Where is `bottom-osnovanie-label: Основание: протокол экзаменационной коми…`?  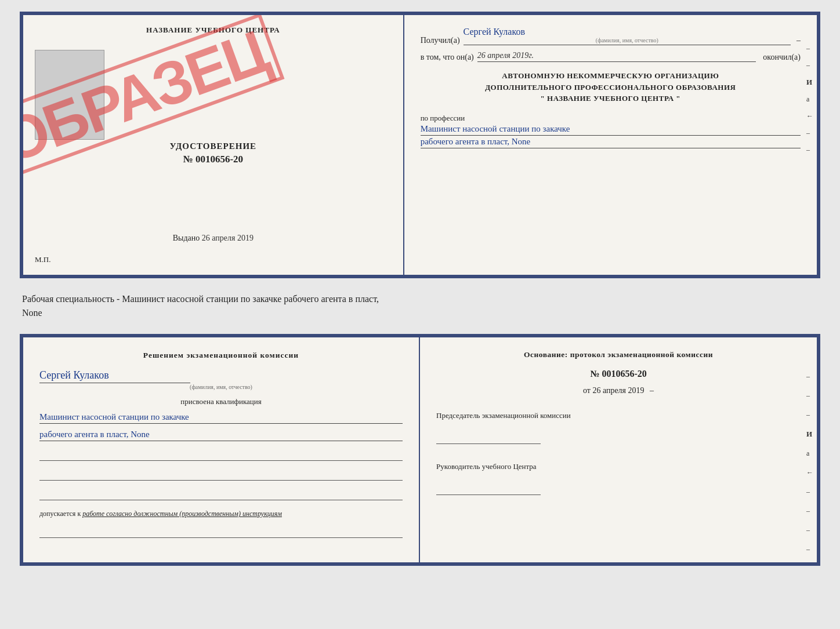 bottom-osnovanie-label: Основание: протокол экзаменационной коми… is located at coordinates (618, 355).